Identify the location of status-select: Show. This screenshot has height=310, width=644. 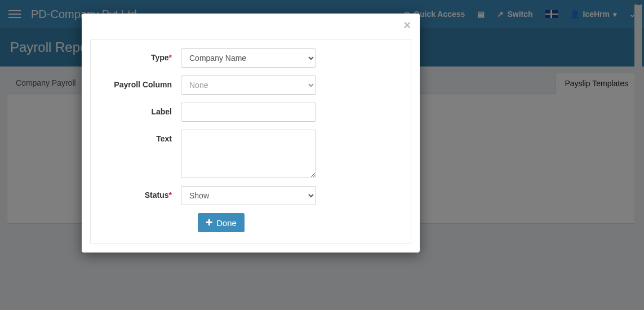
(248, 196).